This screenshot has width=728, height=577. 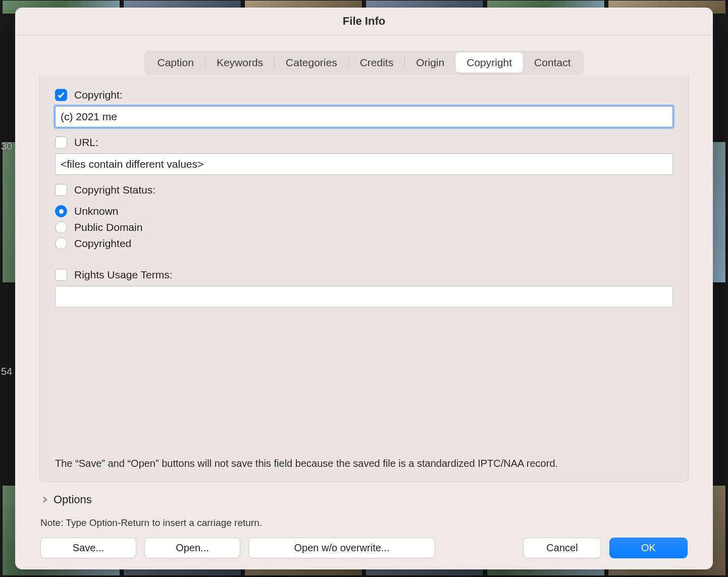 I want to click on open-button: Open..., so click(x=192, y=548).